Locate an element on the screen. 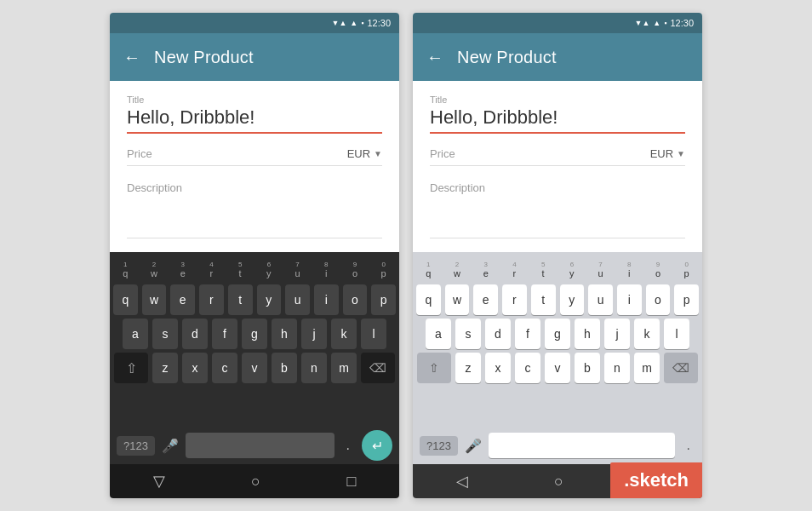 The image size is (812, 511). key-6: 6y is located at coordinates (269, 269).